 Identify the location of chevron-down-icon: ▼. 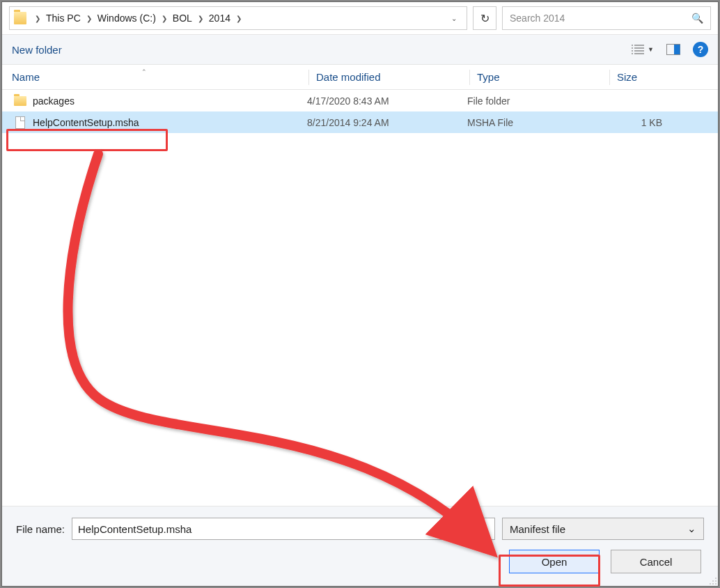
(650, 49).